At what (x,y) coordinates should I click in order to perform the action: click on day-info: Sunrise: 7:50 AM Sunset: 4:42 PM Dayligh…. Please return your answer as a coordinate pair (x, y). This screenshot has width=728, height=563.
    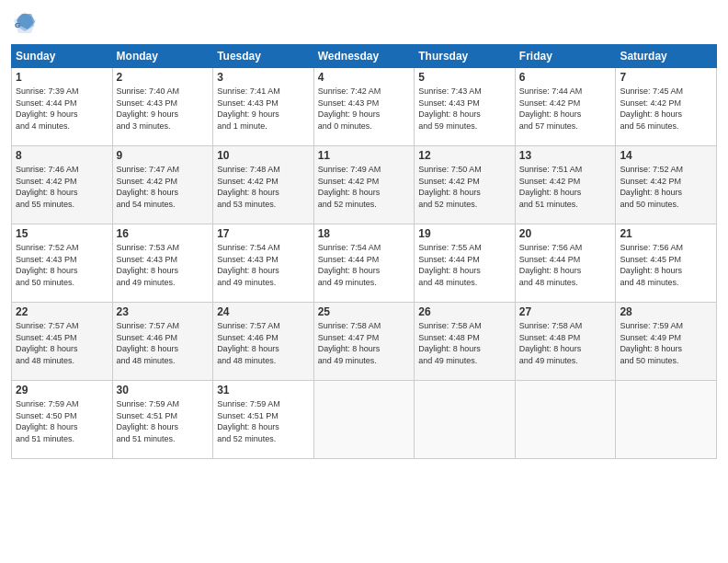
    Looking at the image, I should click on (465, 187).